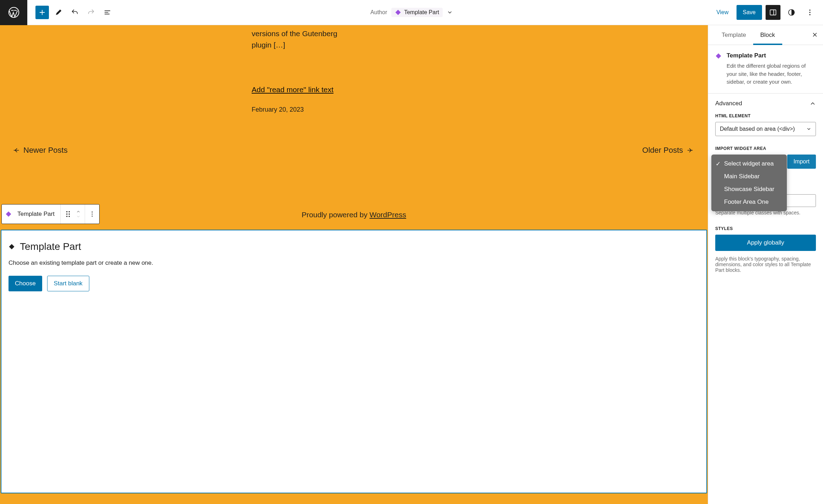 The image size is (823, 504). What do you see at coordinates (766, 69) in the screenshot?
I see `block-info-panel: Template Part Edit the different global …` at bounding box center [766, 69].